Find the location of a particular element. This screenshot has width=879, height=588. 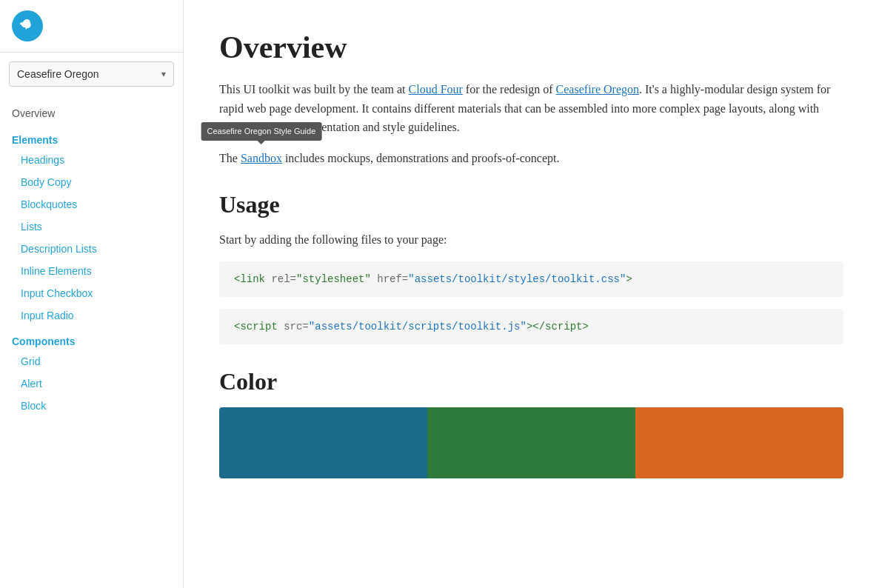

sidebar-item-alert: Alert is located at coordinates (92, 384).